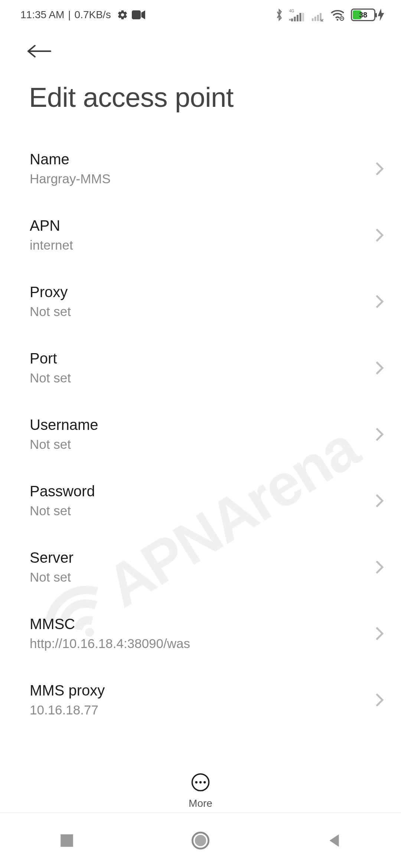 This screenshot has height=868, width=401. What do you see at coordinates (67, 841) in the screenshot?
I see `square-icon` at bounding box center [67, 841].